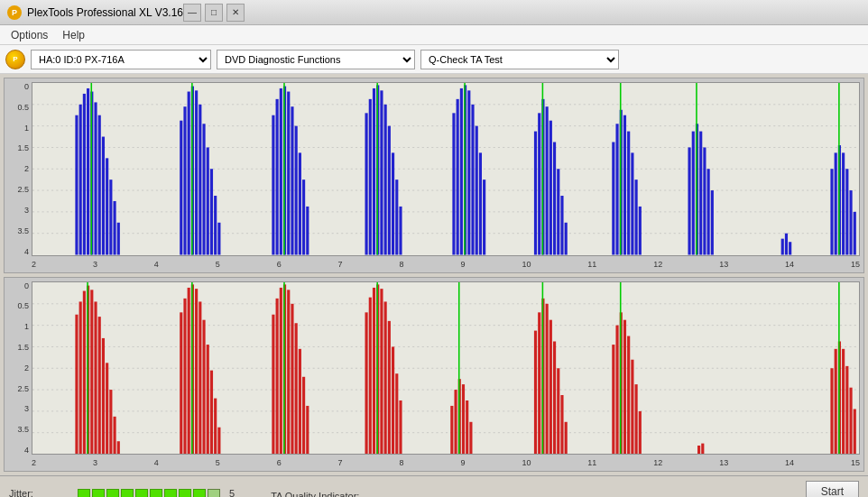 This screenshot has height=497, width=868. Describe the element at coordinates (74, 35) in the screenshot. I see `menu-help: Help` at that location.